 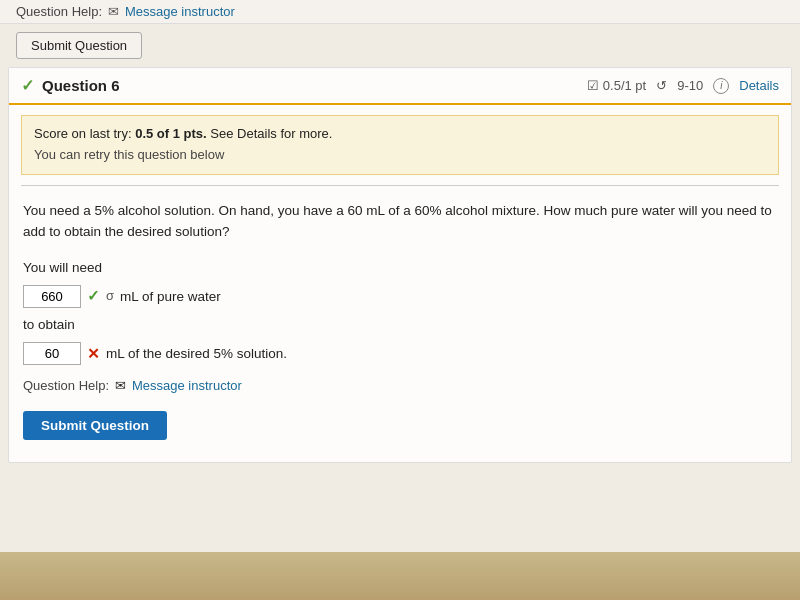 I want to click on top-help-bar: Question Help: ✉ Message instructor, so click(x=400, y=12).